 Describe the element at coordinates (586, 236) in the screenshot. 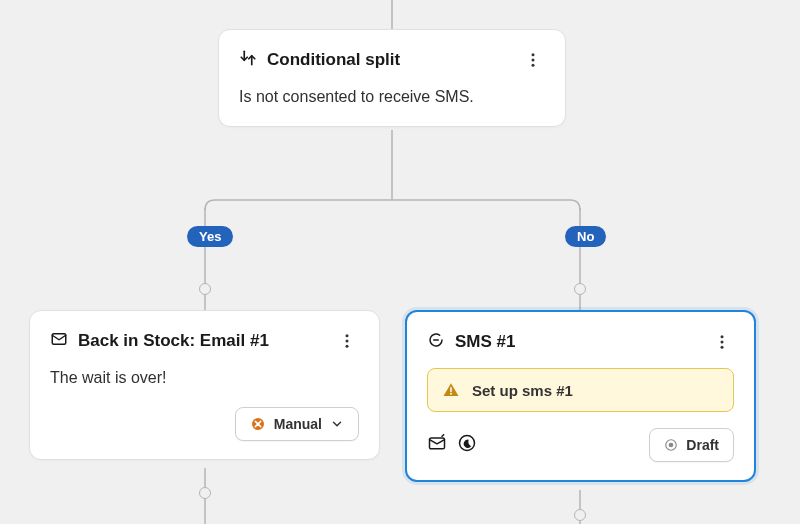

I see `branch-no-badge: No` at that location.